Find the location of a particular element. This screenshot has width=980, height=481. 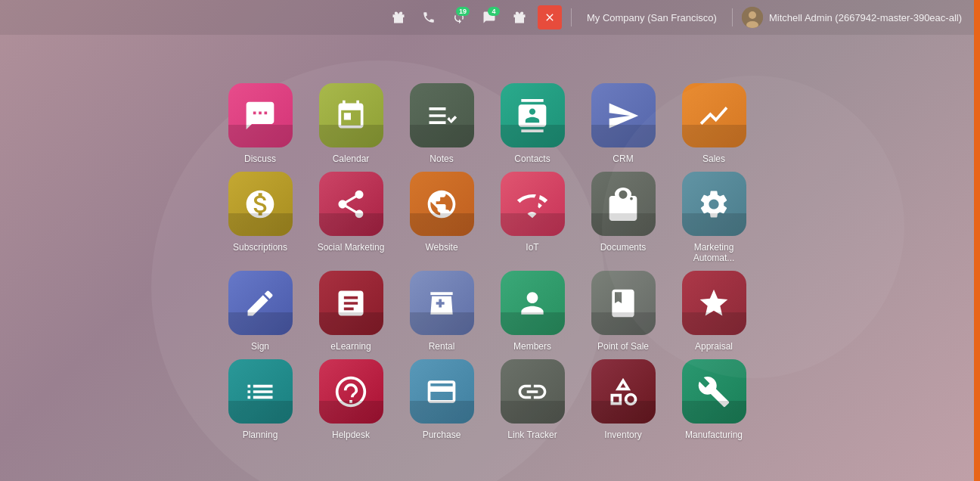

subscriptions-icon is located at coordinates (260, 204).